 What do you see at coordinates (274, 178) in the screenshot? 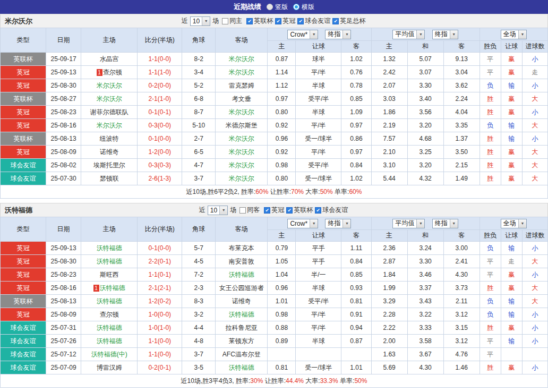
I see `match-row: 球会友谊25-07-30瑟顿联2-6(1-3)3-7米尔沃尔0.80受一/球半1…` at bounding box center [274, 178].